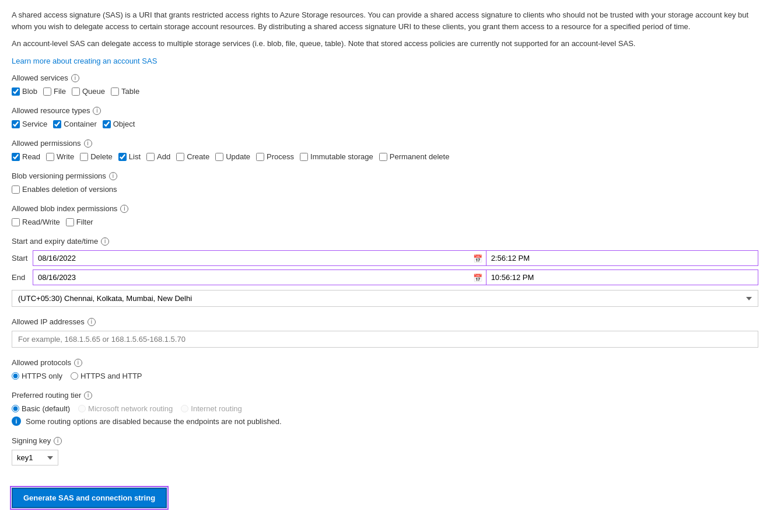  Describe the element at coordinates (41, 222) in the screenshot. I see `bi-readwrite-label: Read/Write` at that location.